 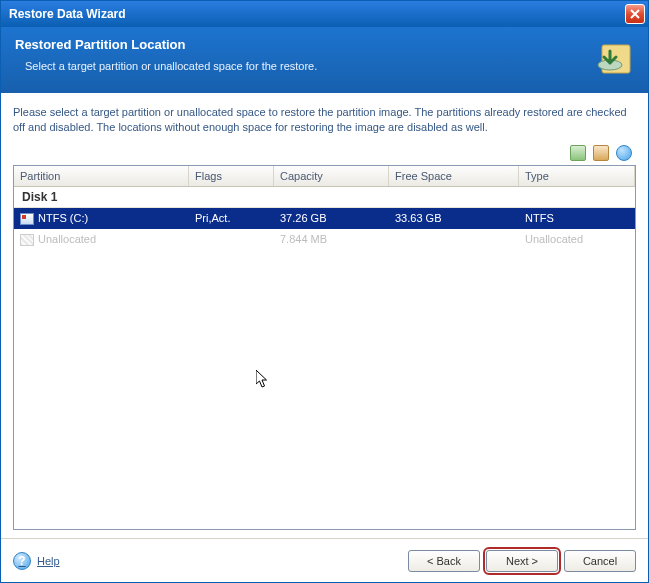 I want to click on help-link: ? Help, so click(x=36, y=561).